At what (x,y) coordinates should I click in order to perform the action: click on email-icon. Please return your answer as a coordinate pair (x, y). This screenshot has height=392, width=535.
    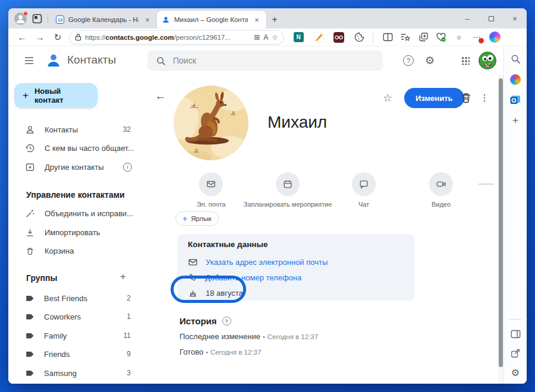
    Looking at the image, I should click on (193, 263).